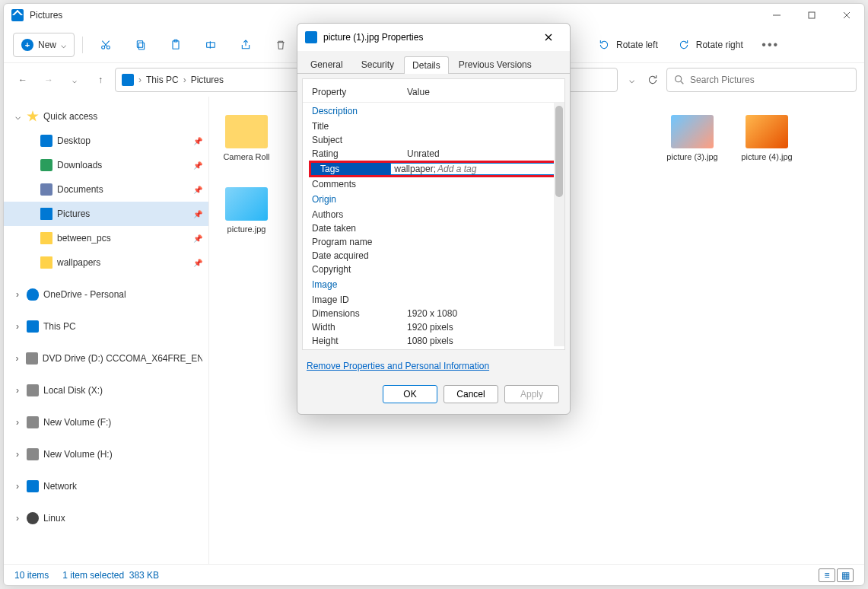 The height and width of the screenshot is (589, 868). I want to click on dialog-title: picture (1).jpg Properties, so click(373, 37).